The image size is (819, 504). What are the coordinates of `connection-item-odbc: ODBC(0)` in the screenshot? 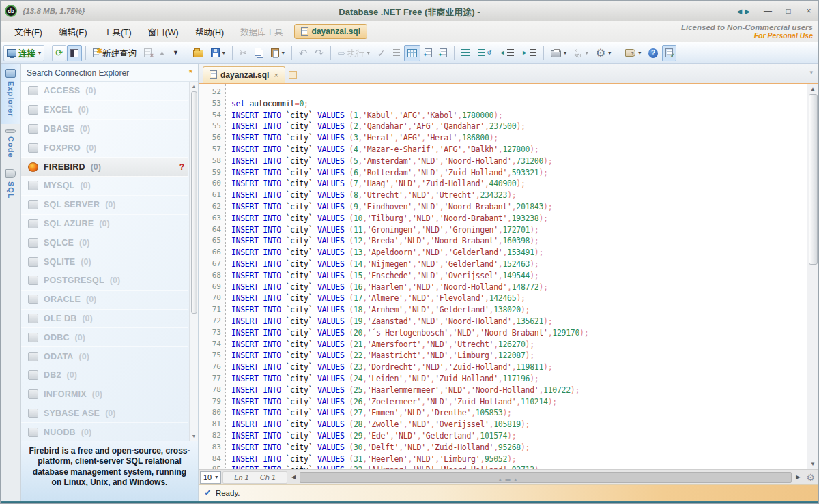 It's located at (105, 338).